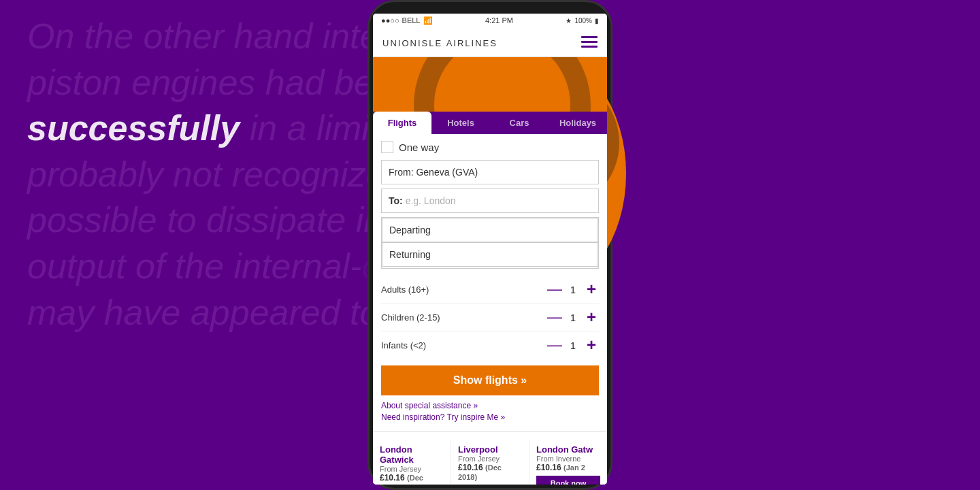 This screenshot has width=980, height=490. Describe the element at coordinates (519, 122) in the screenshot. I see `tab-cars: Cars` at that location.